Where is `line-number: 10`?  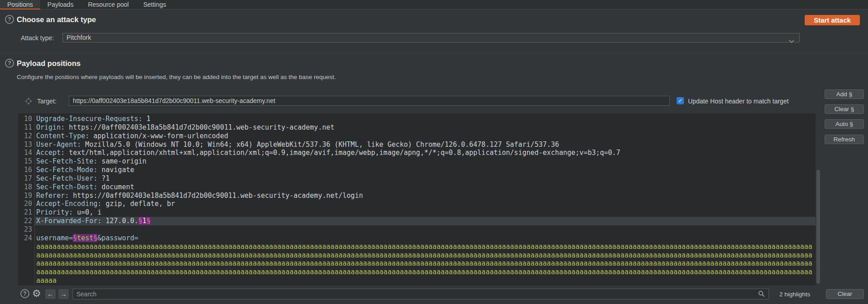 line-number: 10 is located at coordinates (26, 119).